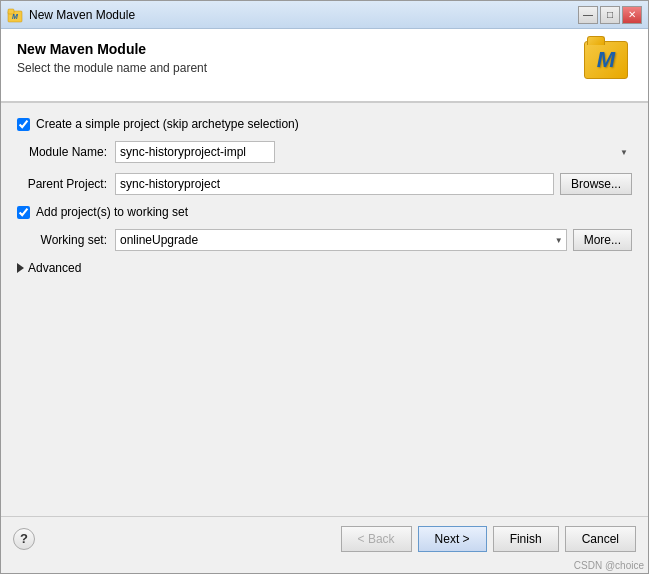 This screenshot has width=649, height=574. I want to click on create-simple-checkbox, so click(24, 124).